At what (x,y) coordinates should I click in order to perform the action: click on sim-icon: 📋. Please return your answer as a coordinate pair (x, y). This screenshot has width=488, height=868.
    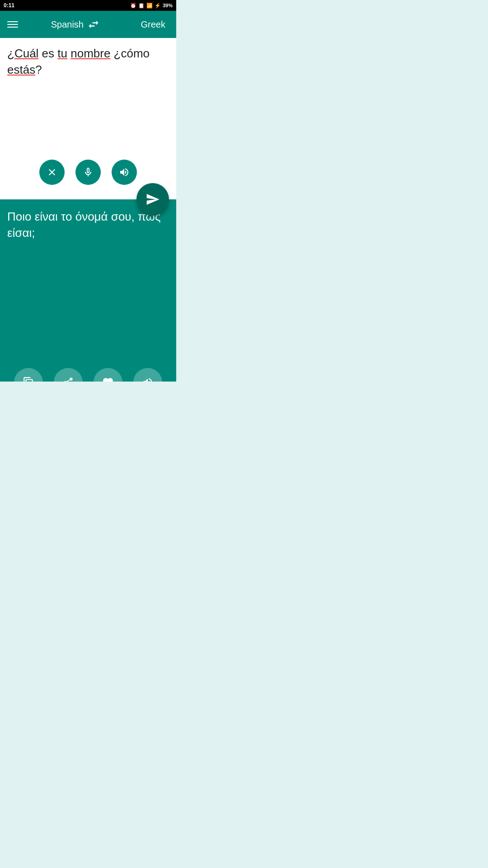
    Looking at the image, I should click on (141, 5).